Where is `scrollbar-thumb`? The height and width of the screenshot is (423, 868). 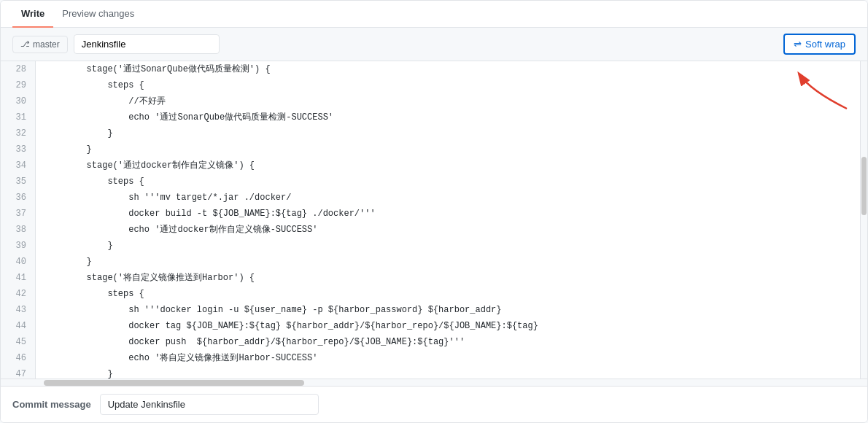 scrollbar-thumb is located at coordinates (864, 186).